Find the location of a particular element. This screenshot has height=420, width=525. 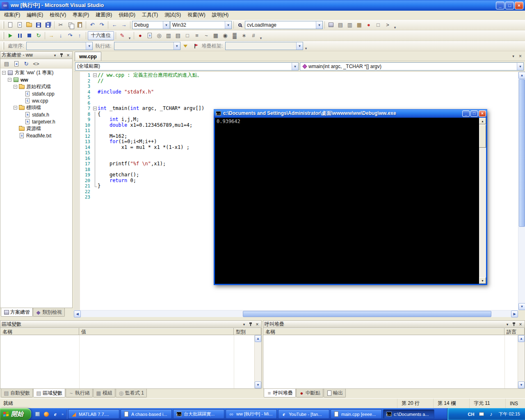

solution-platforms-combo: Win32 is located at coordinates (201, 25).